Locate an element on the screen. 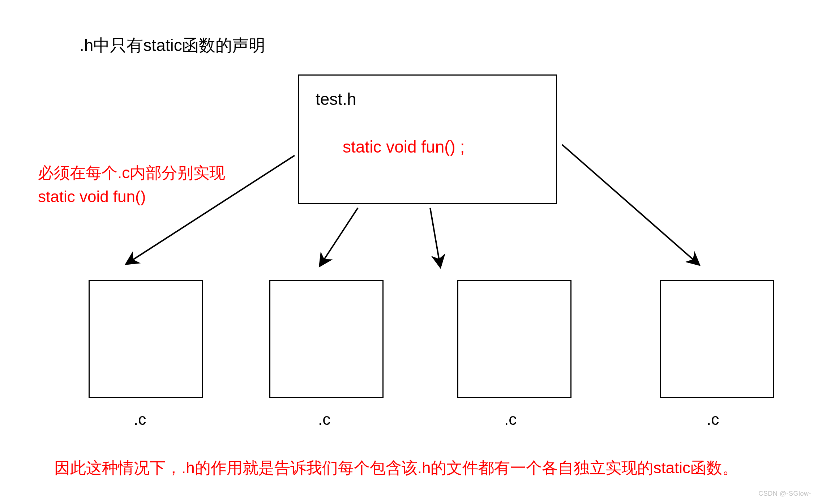 This screenshot has height=504, width=822. c-file-label-1: .c is located at coordinates (140, 419).